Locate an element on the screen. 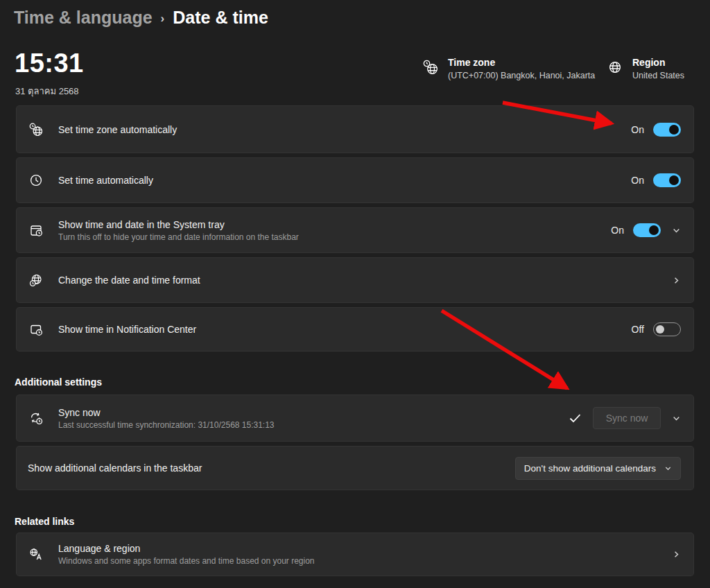 This screenshot has width=710, height=588. toggle-state-label: Off is located at coordinates (638, 329).